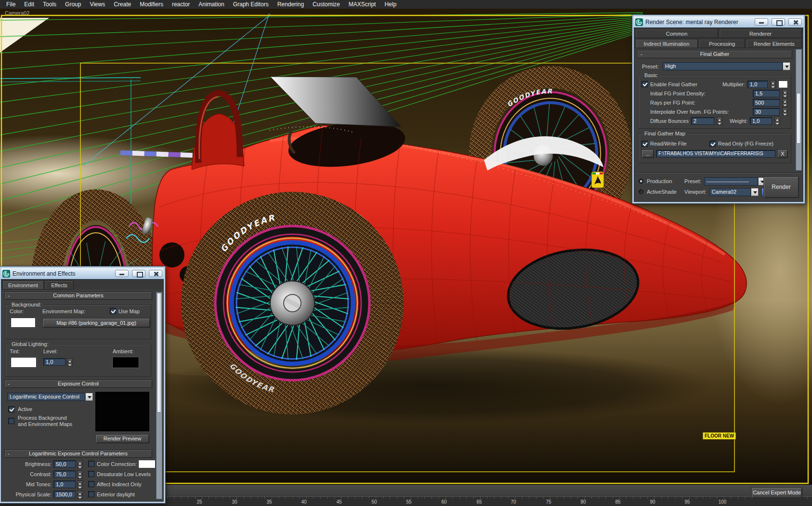 The image size is (812, 506). Describe the element at coordinates (713, 144) in the screenshot. I see `read-only-checkbox` at that location.